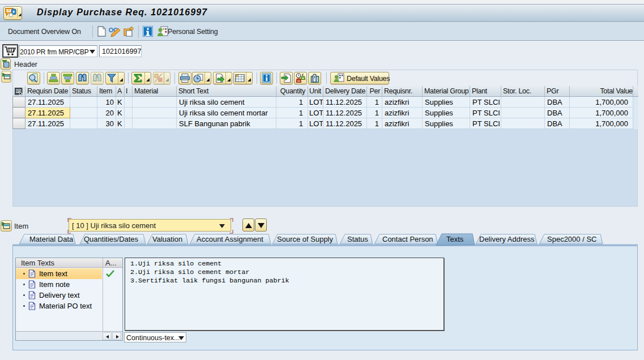 The width and height of the screenshot is (644, 360). I want to click on svg-text: Material Data, so click(52, 239).